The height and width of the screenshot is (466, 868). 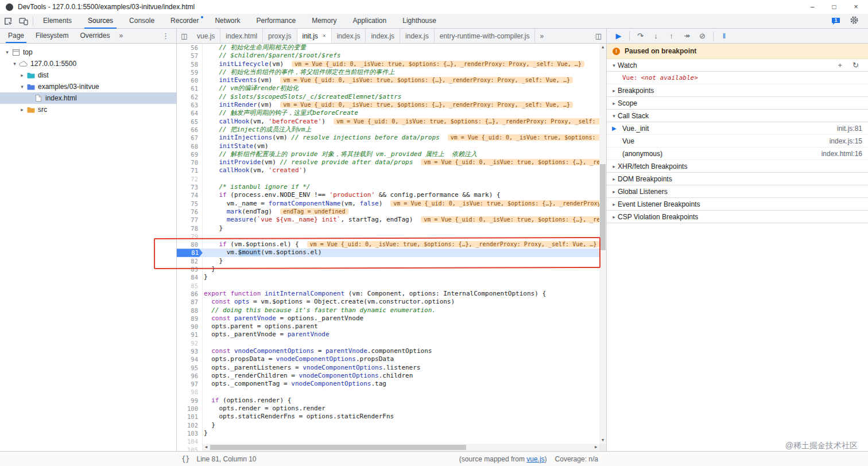 I want to click on gutter-line-number: 85, so click(x=189, y=286).